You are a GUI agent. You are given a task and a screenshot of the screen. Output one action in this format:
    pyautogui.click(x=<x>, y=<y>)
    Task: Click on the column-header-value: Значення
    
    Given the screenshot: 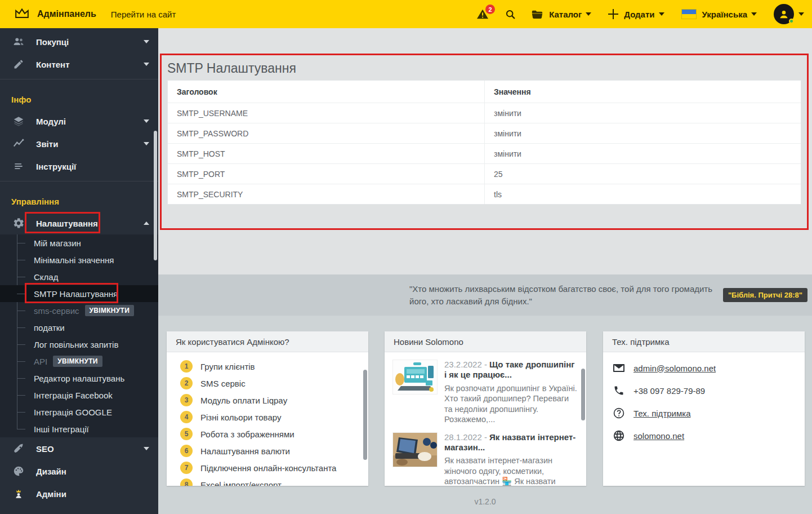 What is the action you would take?
    pyautogui.click(x=643, y=91)
    